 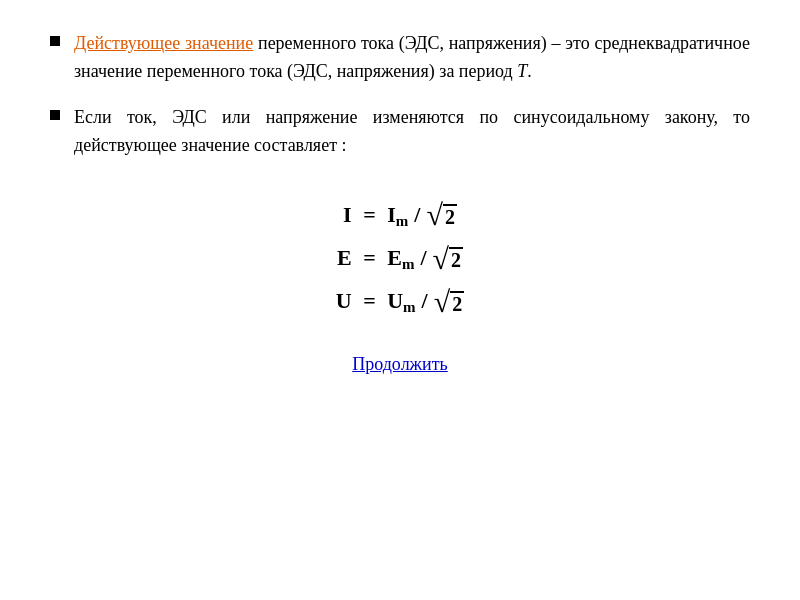 What do you see at coordinates (408, 264) in the screenshot?
I see `formula-e-sub: m` at bounding box center [408, 264].